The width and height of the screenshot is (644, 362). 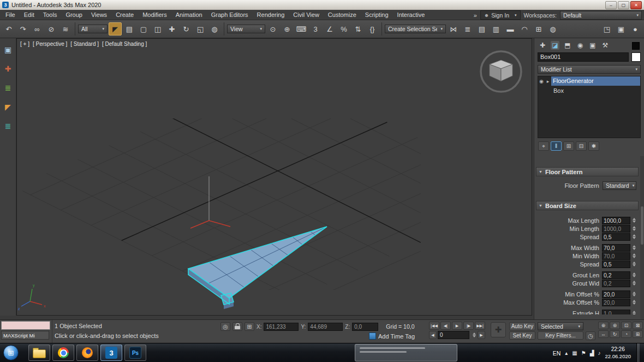 I want to click on menu-item: Animation, so click(x=189, y=15).